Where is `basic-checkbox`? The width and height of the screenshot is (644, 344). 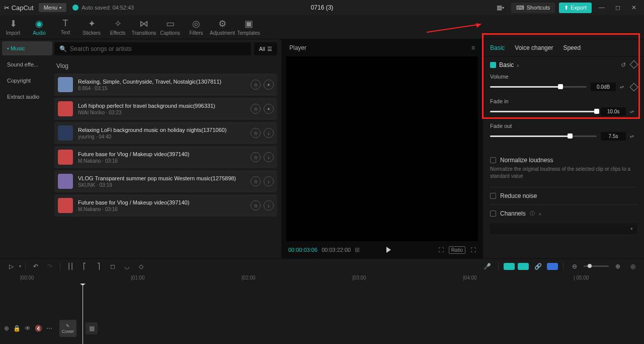 basic-checkbox is located at coordinates (493, 65).